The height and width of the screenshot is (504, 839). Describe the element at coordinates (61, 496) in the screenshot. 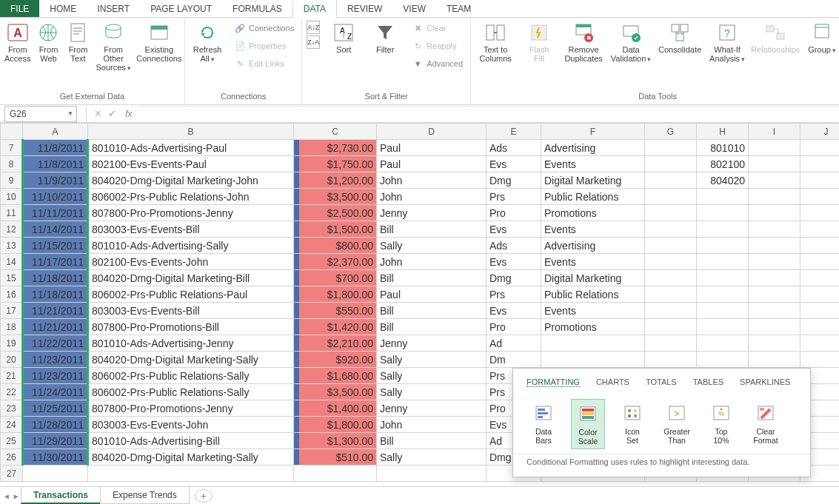

I see `sheet-tab-transactions: Transactions` at that location.